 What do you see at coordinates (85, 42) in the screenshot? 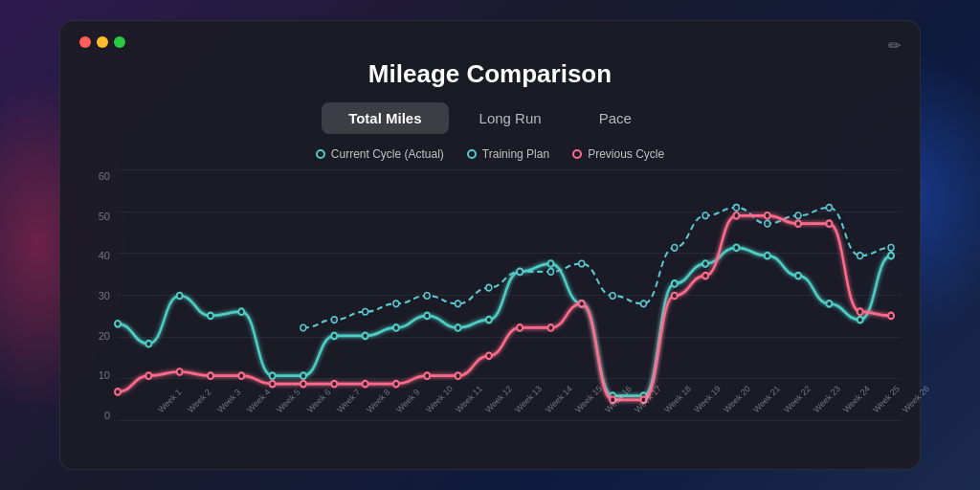
I see `close-button` at bounding box center [85, 42].